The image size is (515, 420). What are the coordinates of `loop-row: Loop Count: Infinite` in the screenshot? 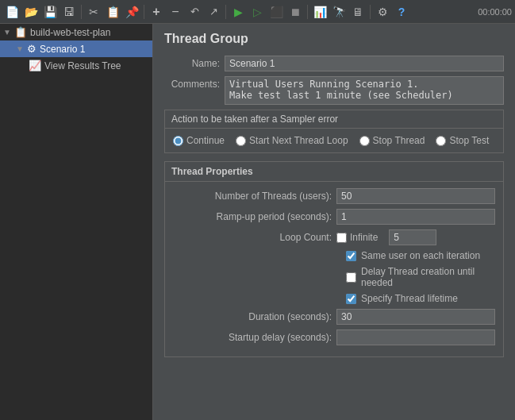 It's located at (334, 237).